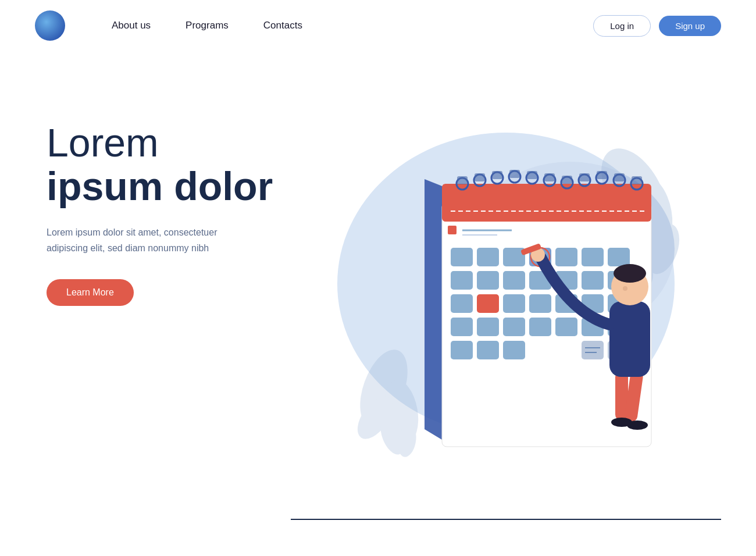 Image resolution: width=756 pixels, height=556 pixels. I want to click on learn-more-button: Learn More, so click(90, 293).